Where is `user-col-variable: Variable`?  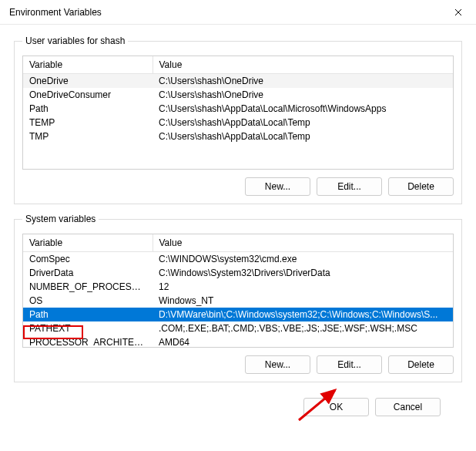 user-col-variable: Variable is located at coordinates (88, 65).